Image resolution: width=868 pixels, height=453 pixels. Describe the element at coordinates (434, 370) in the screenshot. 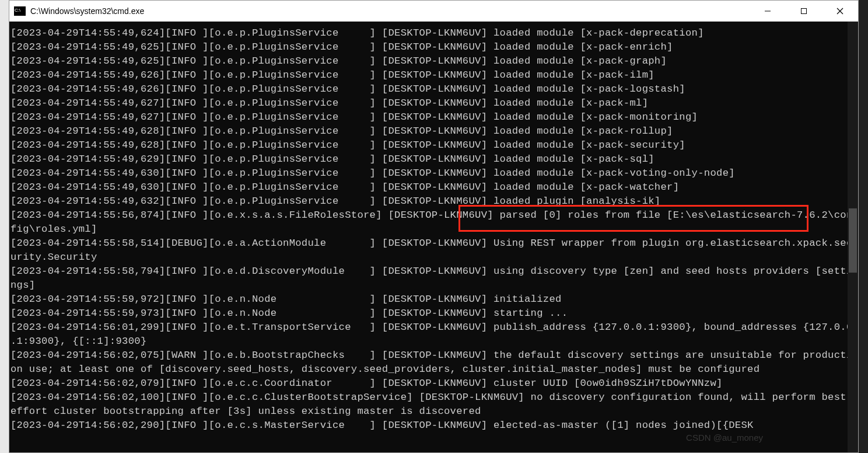

I see `log-line: on use; at least one of [discovery.seed_…` at that location.